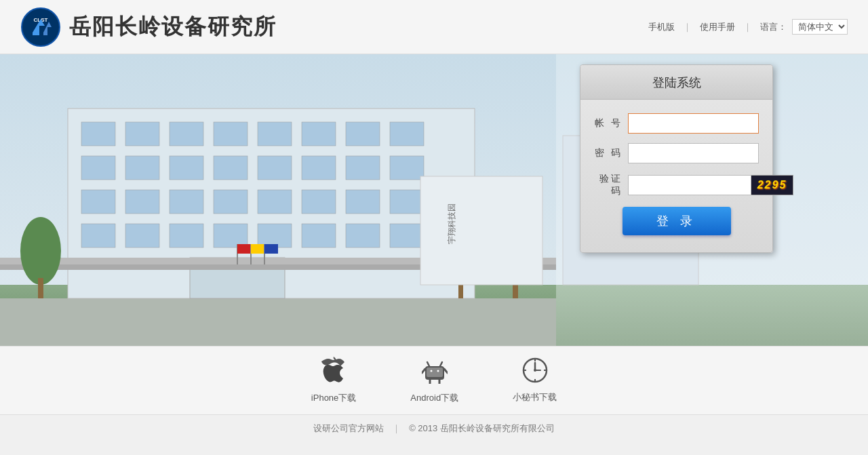 This screenshot has height=455, width=868. What do you see at coordinates (534, 397) in the screenshot?
I see `xiaomishu-download-label: 小秘书下载` at bounding box center [534, 397].